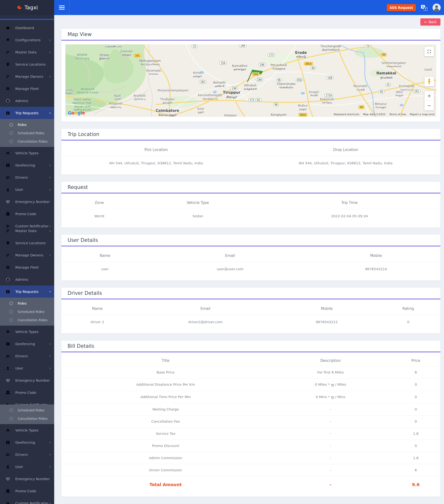 This screenshot has width=444, height=504. Describe the element at coordinates (33, 28) in the screenshot. I see `sidebar-item-label: Dashboard` at that location.